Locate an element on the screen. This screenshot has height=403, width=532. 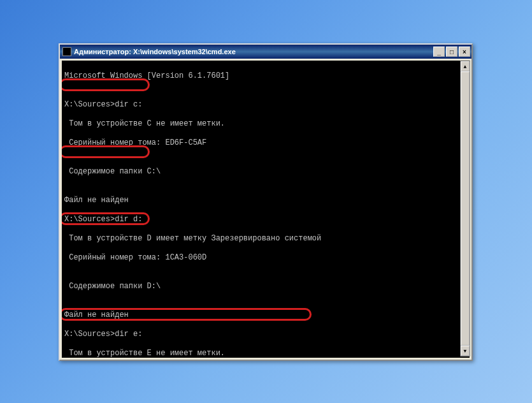
scroll-track is located at coordinates (465, 209).